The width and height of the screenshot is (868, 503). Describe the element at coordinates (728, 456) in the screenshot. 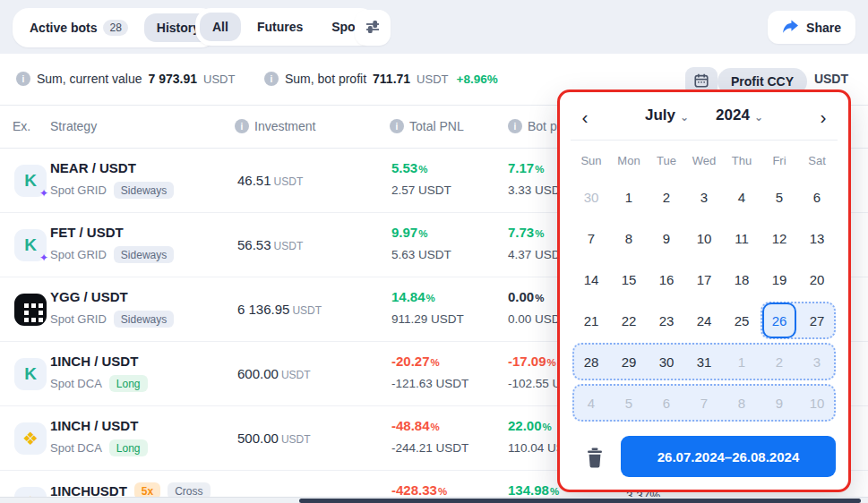

I see `apply-range-button: 26.07.2024–26.08.2024` at that location.